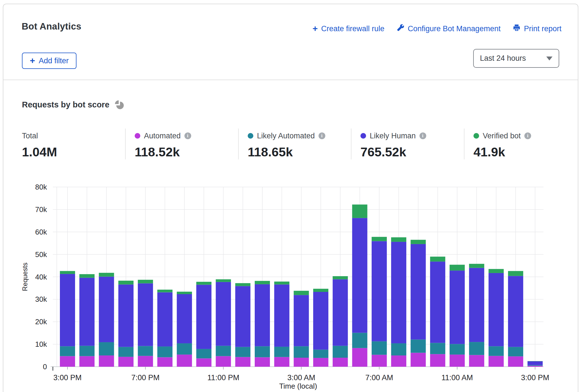 The height and width of the screenshot is (392, 582). Describe the element at coordinates (516, 58) in the screenshot. I see `time-range-select: Last 24 hours` at that location.